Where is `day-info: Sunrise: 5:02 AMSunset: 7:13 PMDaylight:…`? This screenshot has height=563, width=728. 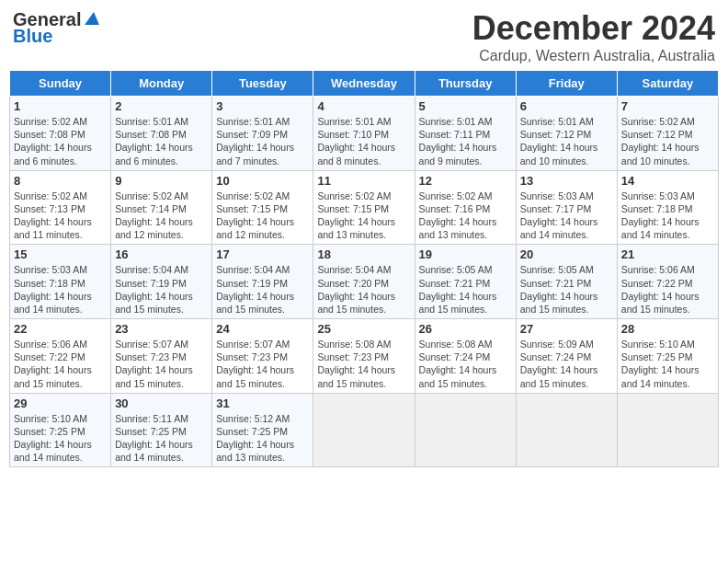 day-info: Sunrise: 5:02 AMSunset: 7:13 PMDaylight:… is located at coordinates (53, 215).